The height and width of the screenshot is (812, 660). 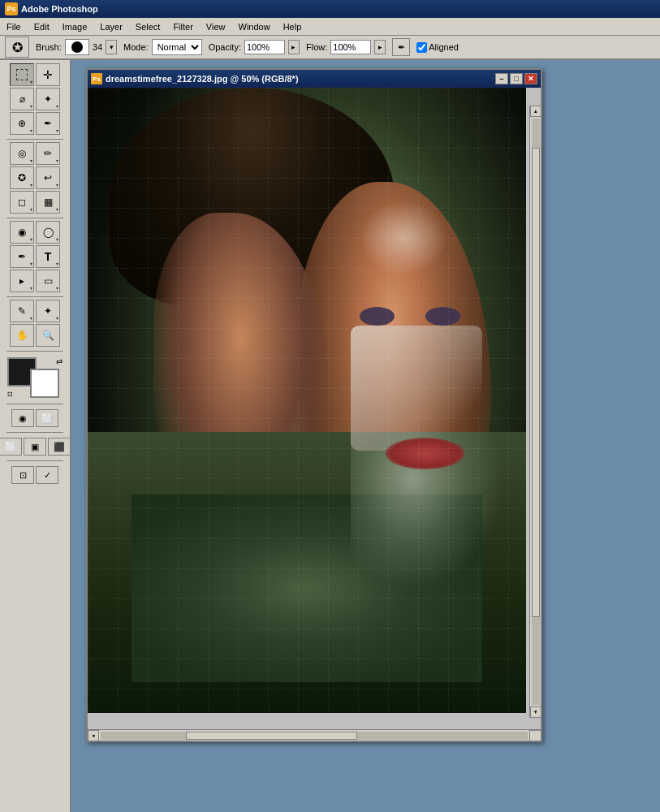 I want to click on vertical-scrollbar: ▴ ▾, so click(x=535, y=412).